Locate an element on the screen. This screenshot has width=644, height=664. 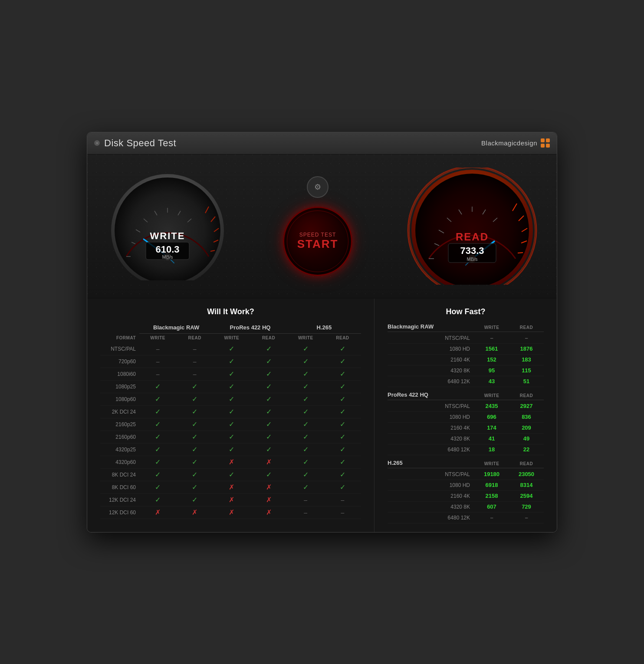
hf-write-cell: 2435 is located at coordinates (492, 406).